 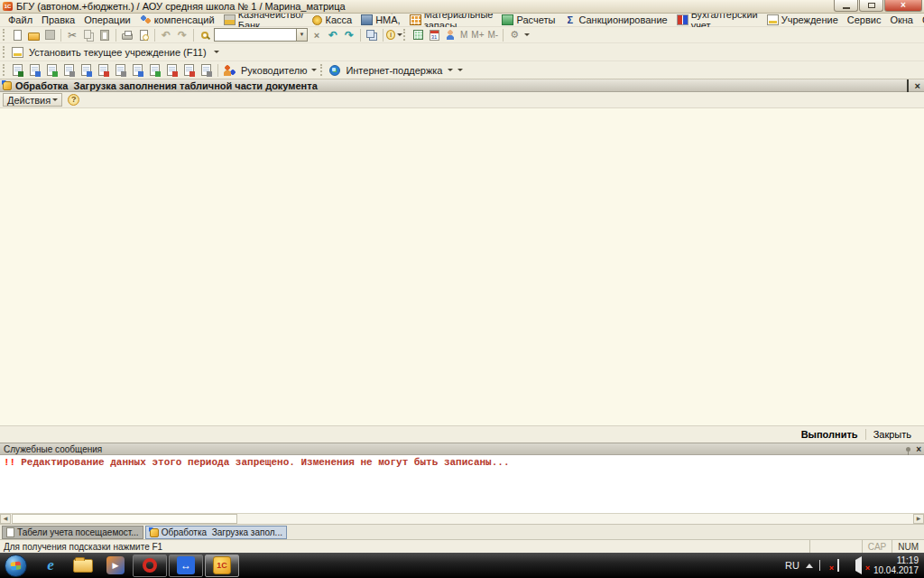 I want to click on redo-button: ↷, so click(x=182, y=35).